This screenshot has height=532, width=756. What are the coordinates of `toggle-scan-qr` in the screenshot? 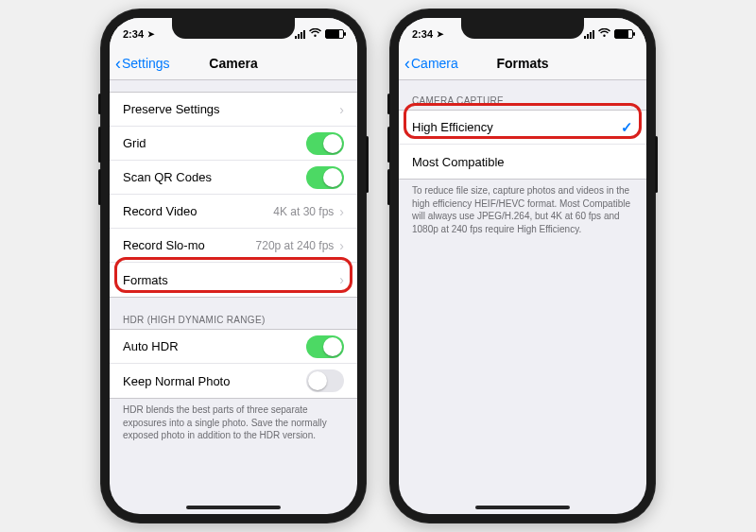 It's located at (325, 178).